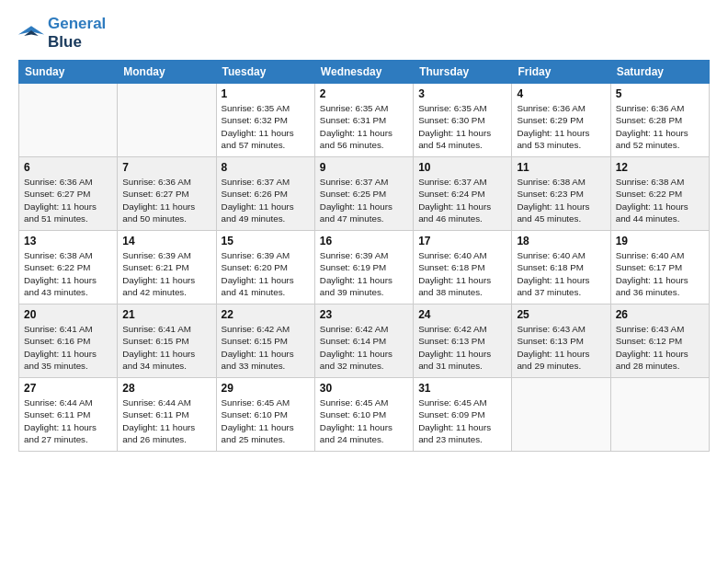 The height and width of the screenshot is (563, 728). I want to click on day-info: Sunrise: 6:45 AM Sunset: 6:09 PM Dayligh…, so click(462, 421).